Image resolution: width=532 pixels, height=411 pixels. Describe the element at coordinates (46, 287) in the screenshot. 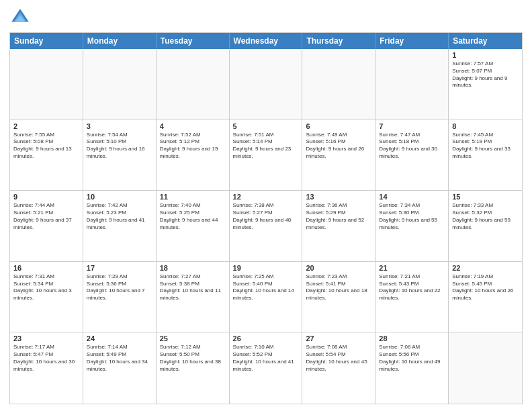

I see `day-info: Sunrise: 7:31 AM Sunset: 5:34 PM Dayligh…` at that location.